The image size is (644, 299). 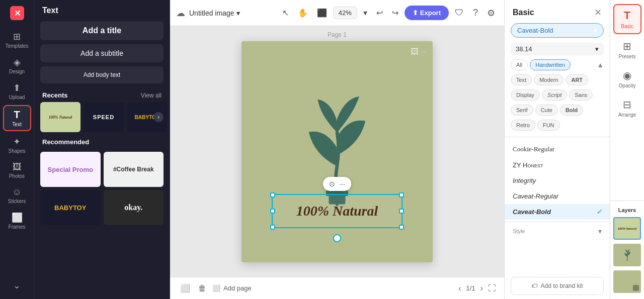 I want to click on brand-kit-btn: 🏷 Add to brand kit, so click(x=557, y=286).